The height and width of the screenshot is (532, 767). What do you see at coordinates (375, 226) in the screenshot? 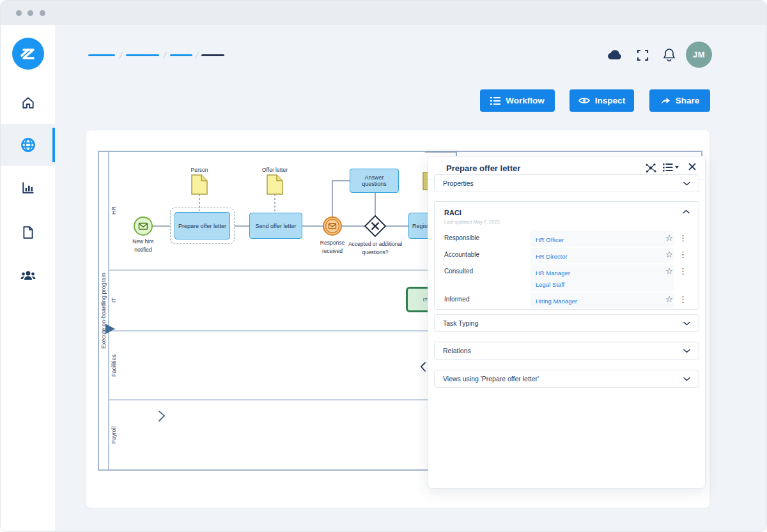
I see `exclusive-gateway` at bounding box center [375, 226].